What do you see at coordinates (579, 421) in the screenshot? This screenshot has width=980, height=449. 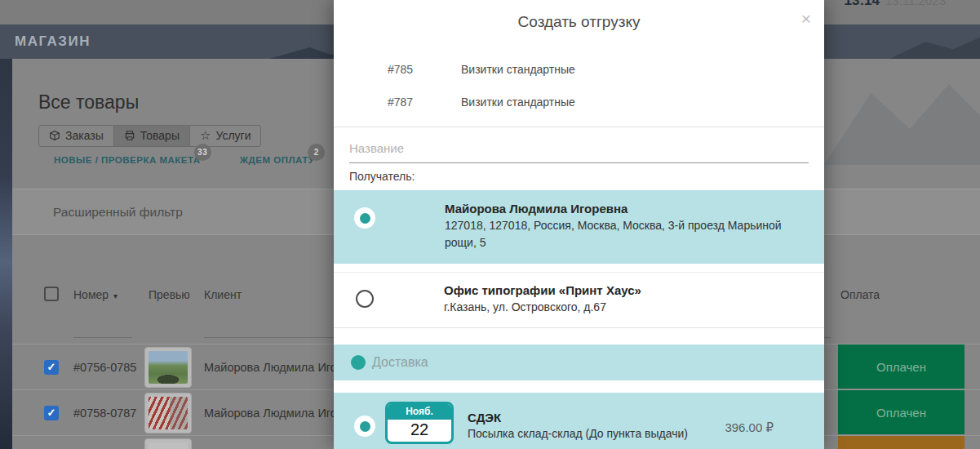 I see `delivery-option-selected: Нояб. 22 СДЭК Посылка склад-склад (До пу…` at bounding box center [579, 421].